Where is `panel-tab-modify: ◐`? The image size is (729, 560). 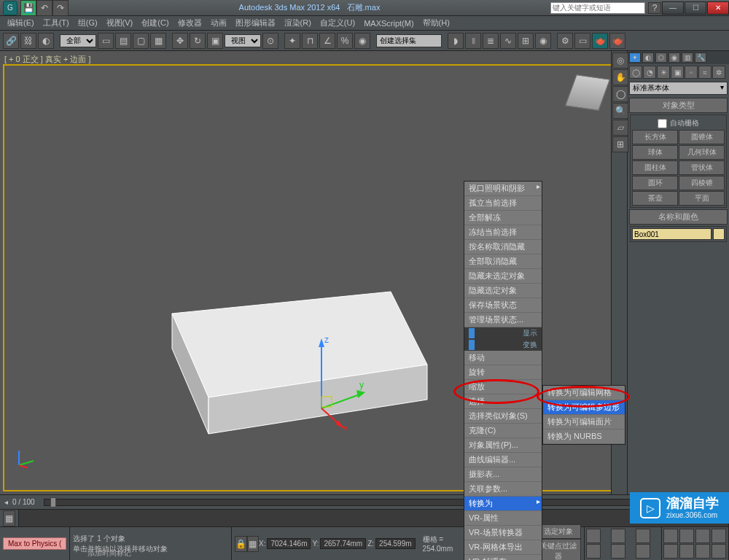 panel-tab-modify: ◐ is located at coordinates (648, 58).